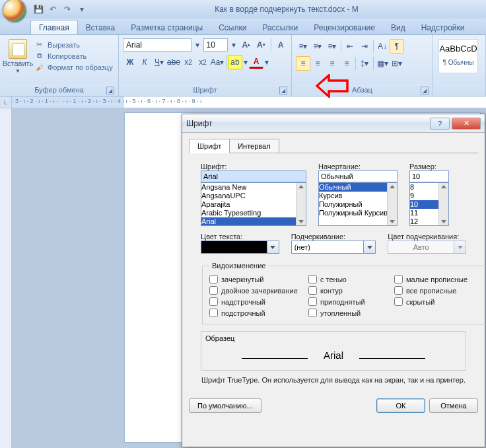  What do you see at coordinates (303, 63) in the screenshot?
I see `align-left-button: ≡` at bounding box center [303, 63].